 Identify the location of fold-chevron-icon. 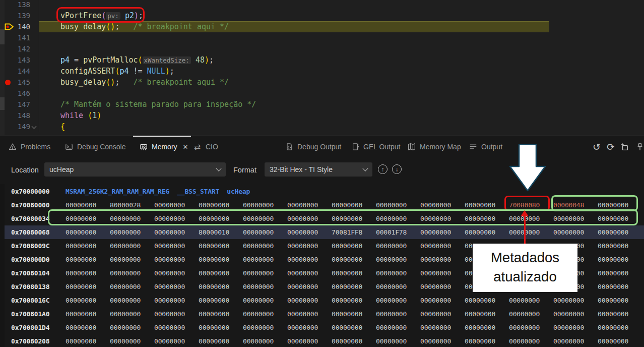
(34, 127).